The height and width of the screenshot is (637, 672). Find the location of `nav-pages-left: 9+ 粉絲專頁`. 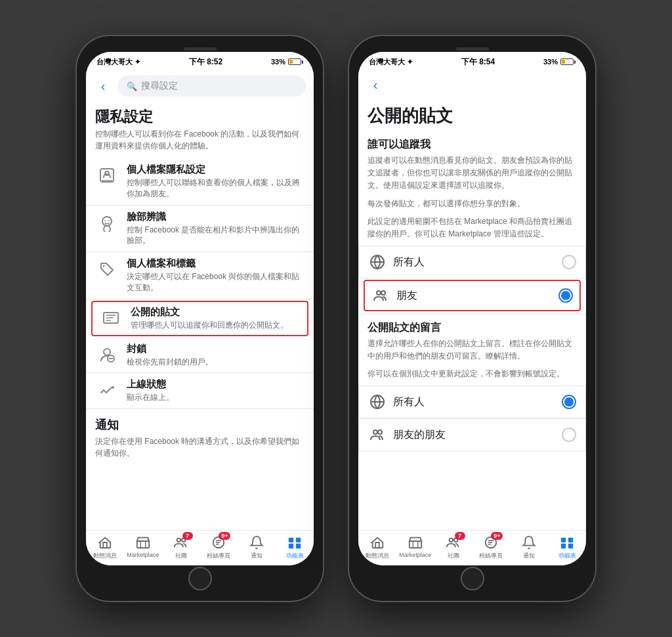

nav-pages-left: 9+ 粉絲專頁 is located at coordinates (219, 548).